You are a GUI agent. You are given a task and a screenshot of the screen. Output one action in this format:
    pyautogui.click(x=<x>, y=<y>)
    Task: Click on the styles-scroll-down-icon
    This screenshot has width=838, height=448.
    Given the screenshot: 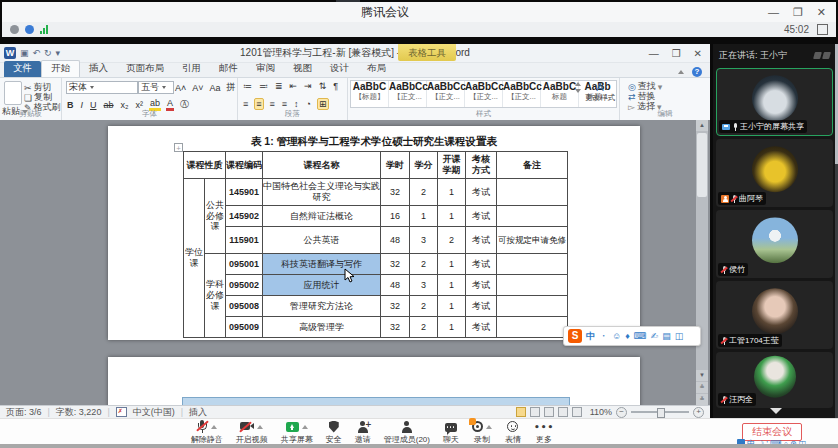 What is the action you would take?
    pyautogui.click(x=578, y=91)
    